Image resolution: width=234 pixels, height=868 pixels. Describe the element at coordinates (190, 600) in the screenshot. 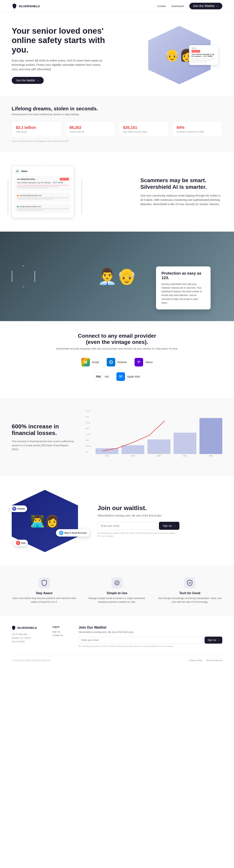

I see `feature-desc-2: See through increasingly convincing mani…` at that location.